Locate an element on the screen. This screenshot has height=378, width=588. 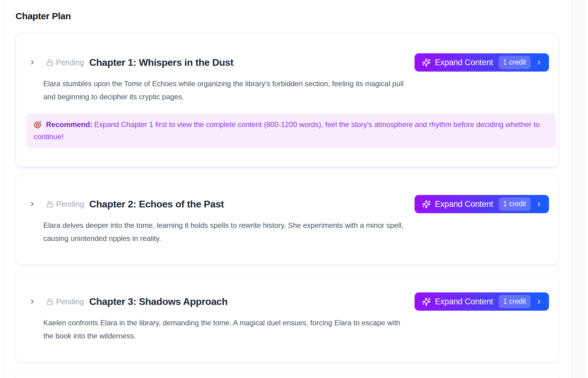
page-title: Chapter Plan is located at coordinates (287, 16).